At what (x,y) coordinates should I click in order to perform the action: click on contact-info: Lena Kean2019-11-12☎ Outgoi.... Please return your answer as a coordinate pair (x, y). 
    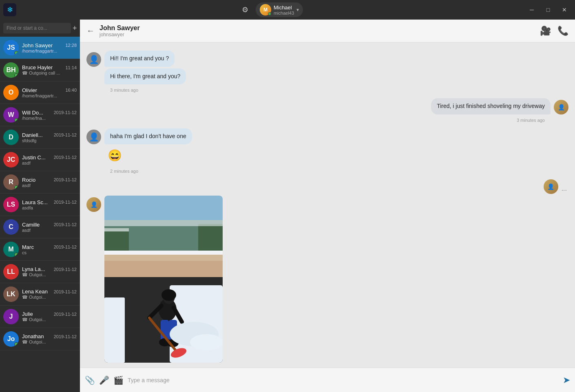
    Looking at the image, I should click on (49, 294).